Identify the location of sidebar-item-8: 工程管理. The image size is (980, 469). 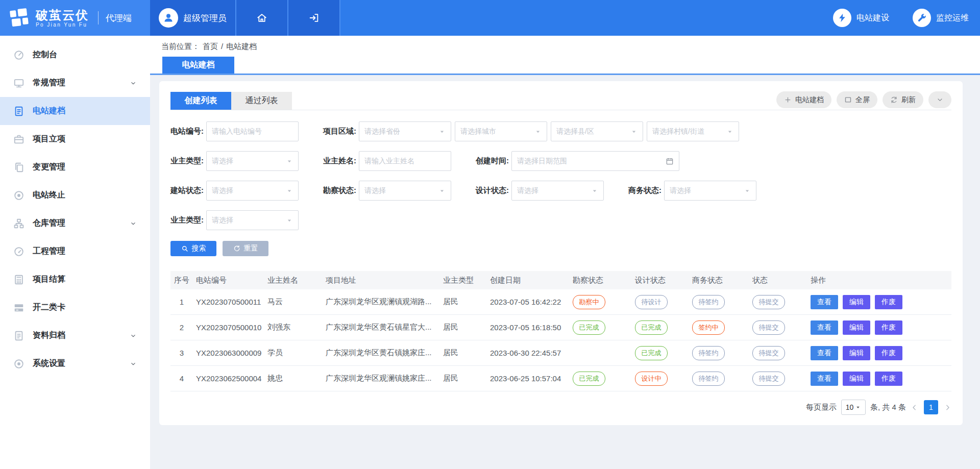
(75, 251).